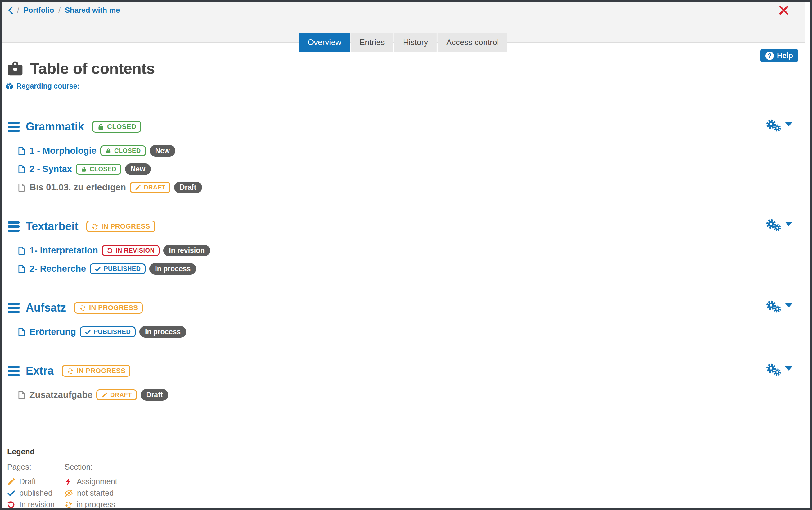  What do you see at coordinates (91, 493) in the screenshot?
I see `legend-item: not started` at bounding box center [91, 493].